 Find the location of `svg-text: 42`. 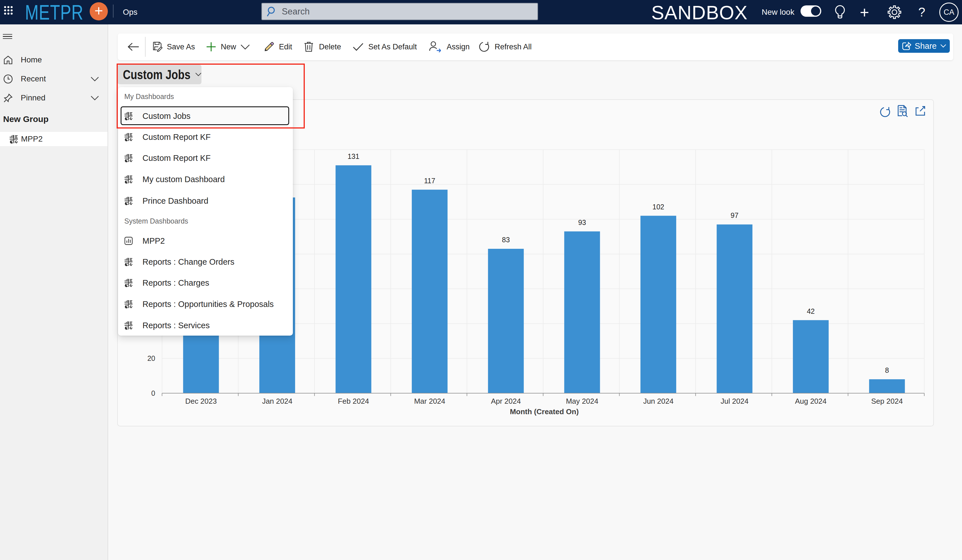

svg-text: 42 is located at coordinates (811, 311).